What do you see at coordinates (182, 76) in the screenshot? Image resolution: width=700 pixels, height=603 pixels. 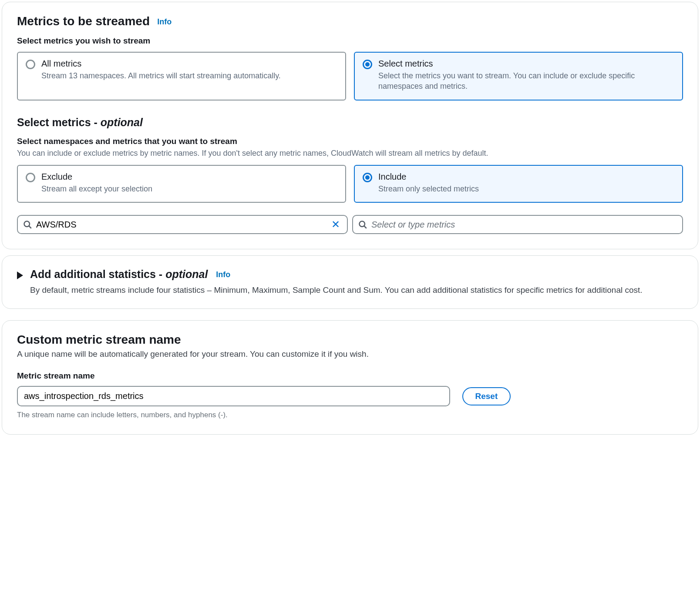 I see `tile-all-metrics: All metrics Stream 13 namespaces. All me…` at bounding box center [182, 76].